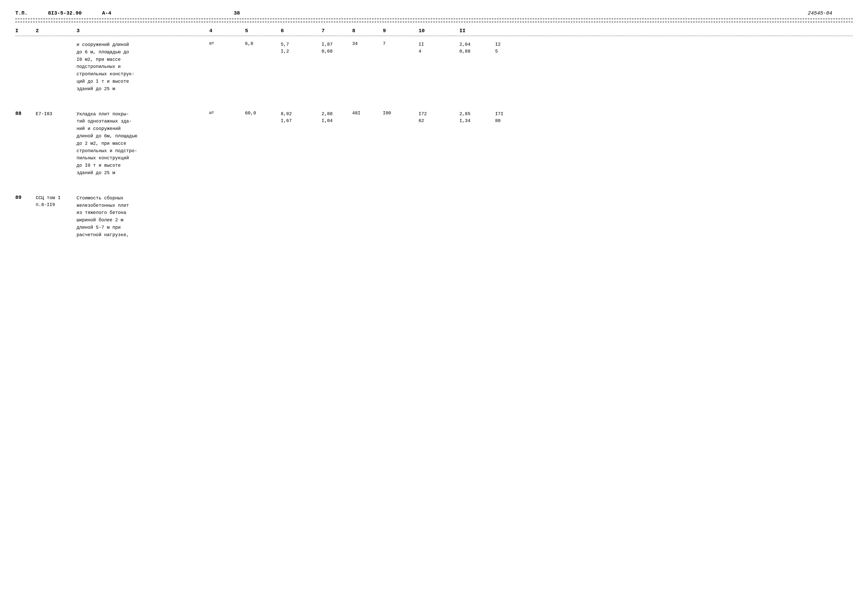 The height and width of the screenshot is (603, 868). I want to click on tp-label: Т.П., so click(22, 13).